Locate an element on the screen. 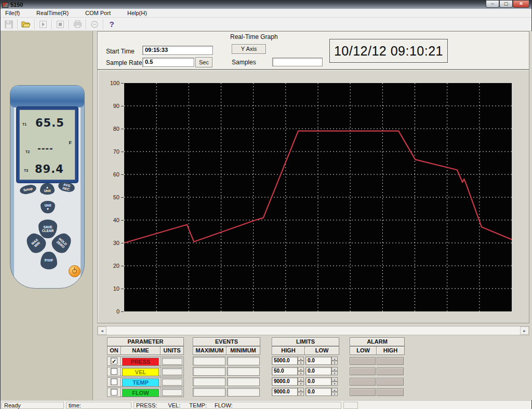 This screenshot has width=532, height=409. menu-help: Help(H) is located at coordinates (137, 13).